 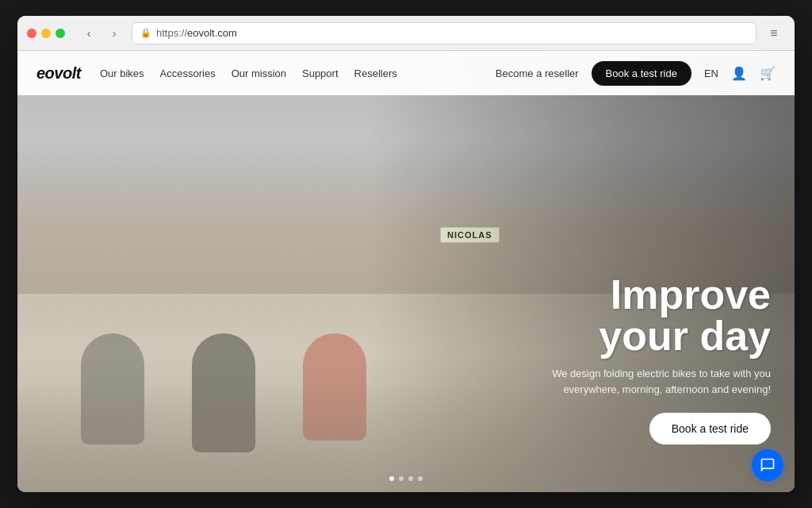 What do you see at coordinates (376, 73) in the screenshot?
I see `nav-resellers: Resellers` at bounding box center [376, 73].